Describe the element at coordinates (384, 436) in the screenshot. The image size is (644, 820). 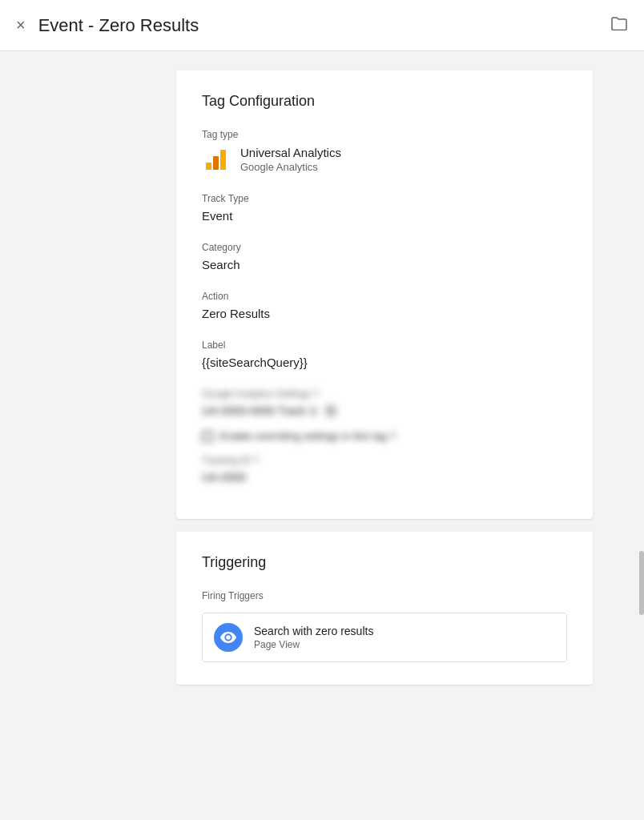
I see `blurred-settings-section: Google Analytics Settings ? UA-0000-0000…` at that location.